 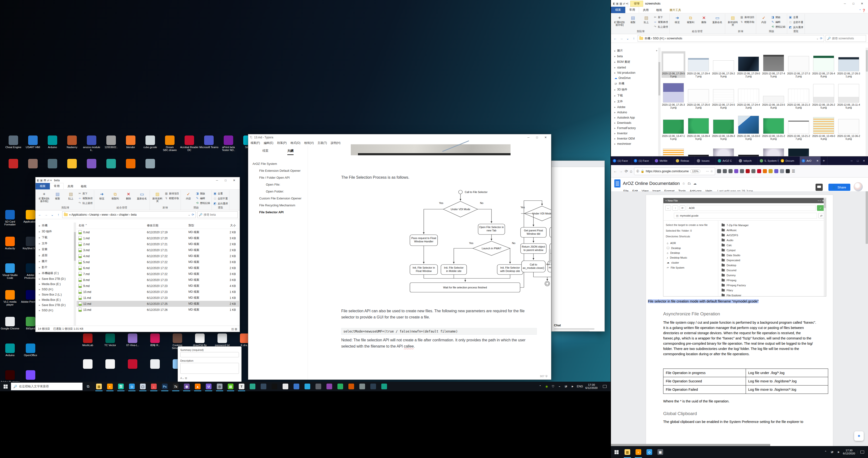 I want to click on new-tab-button: +, so click(x=824, y=161).